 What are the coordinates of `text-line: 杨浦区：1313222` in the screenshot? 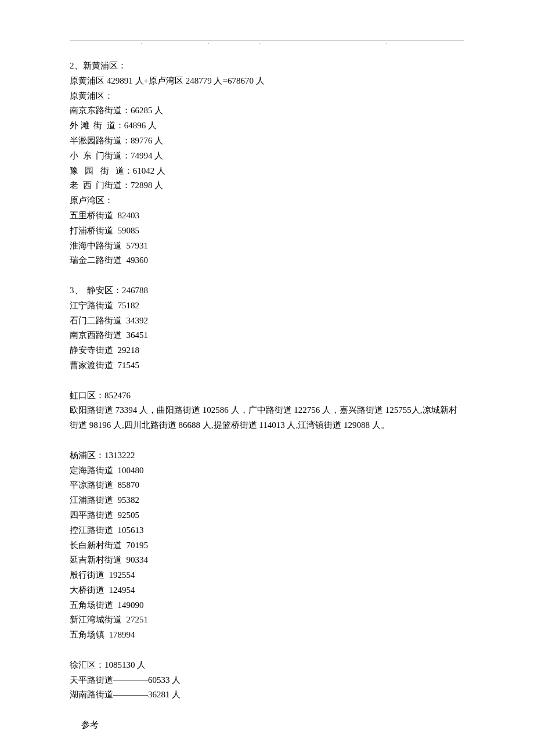 It's located at (267, 456).